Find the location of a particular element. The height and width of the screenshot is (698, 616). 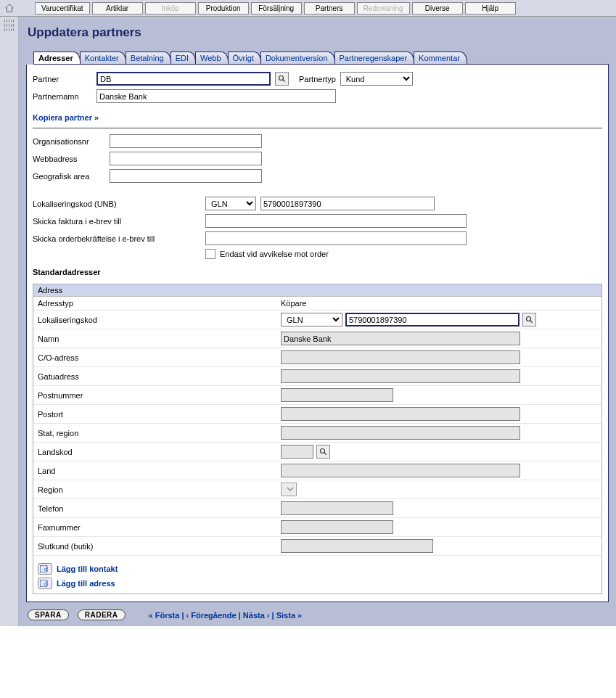

avvikelse-checkbox is located at coordinates (210, 254).